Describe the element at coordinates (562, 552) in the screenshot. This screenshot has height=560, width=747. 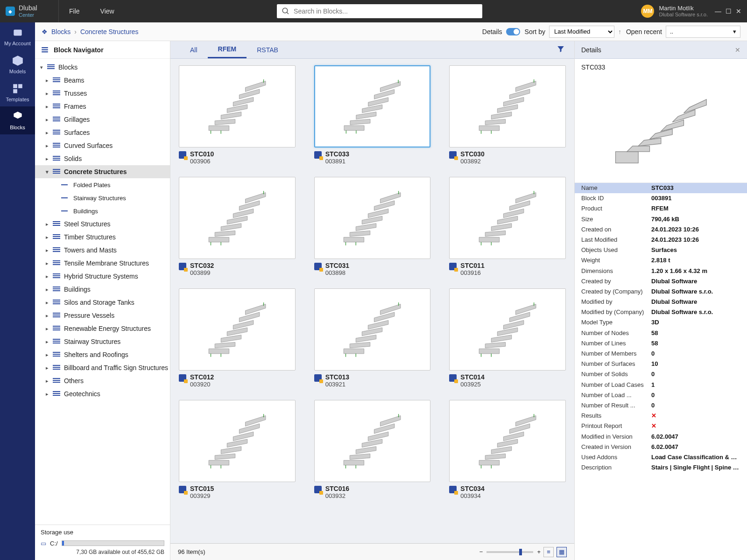
I see `view-grid-icon: ▦` at that location.